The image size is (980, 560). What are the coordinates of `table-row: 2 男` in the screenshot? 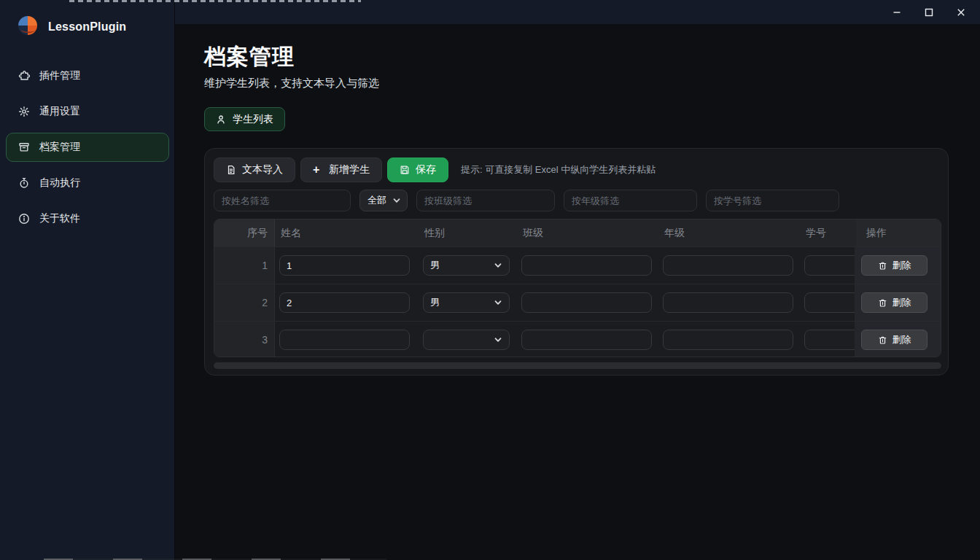 It's located at (578, 302).